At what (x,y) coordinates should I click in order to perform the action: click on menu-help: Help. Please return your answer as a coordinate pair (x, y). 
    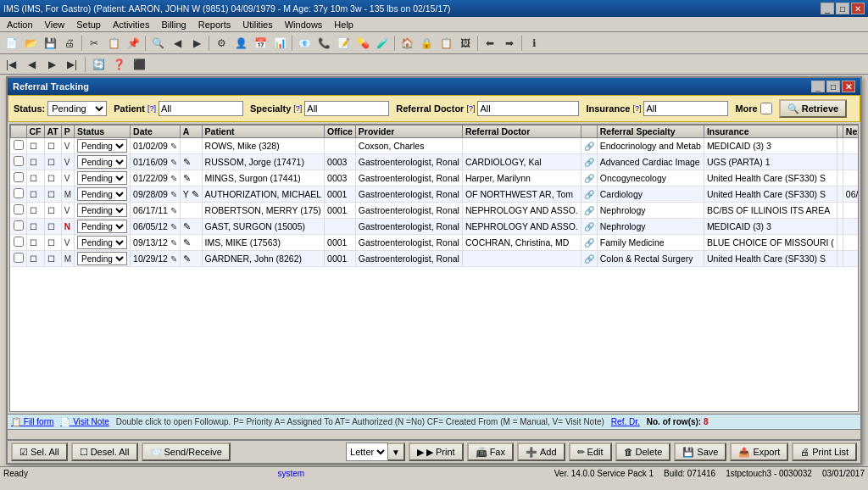
    Looking at the image, I should click on (344, 25).